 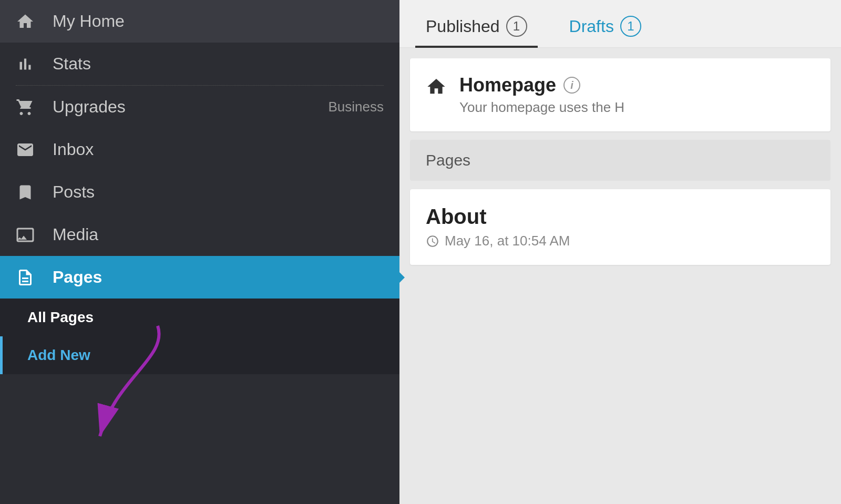 I want to click on tabs-bar: Published 1 Drafts 1, so click(x=620, y=24).